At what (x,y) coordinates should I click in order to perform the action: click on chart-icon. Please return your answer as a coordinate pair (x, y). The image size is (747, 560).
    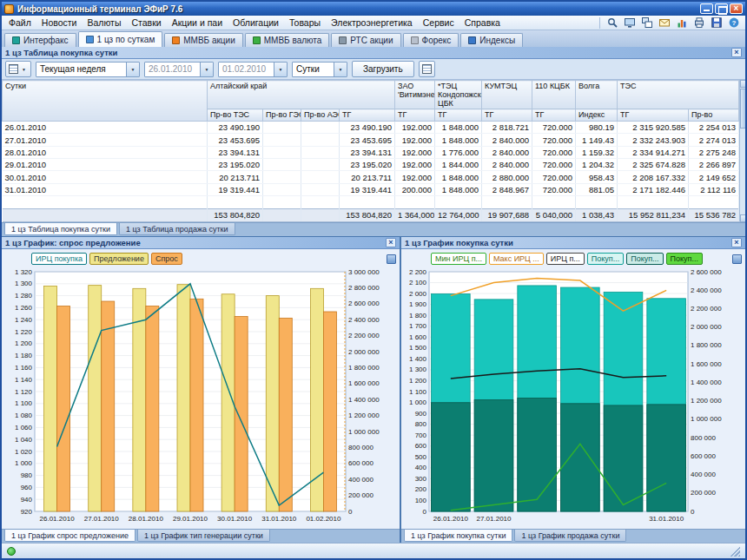
    Looking at the image, I should click on (681, 23).